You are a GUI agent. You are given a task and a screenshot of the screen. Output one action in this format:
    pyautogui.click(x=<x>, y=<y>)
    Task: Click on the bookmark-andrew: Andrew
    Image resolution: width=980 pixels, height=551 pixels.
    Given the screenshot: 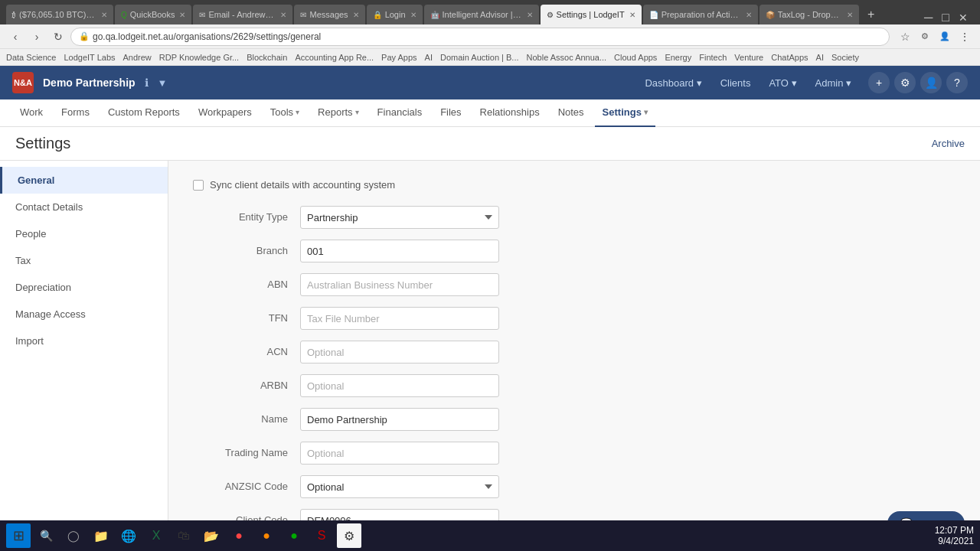 What is the action you would take?
    pyautogui.click(x=138, y=57)
    